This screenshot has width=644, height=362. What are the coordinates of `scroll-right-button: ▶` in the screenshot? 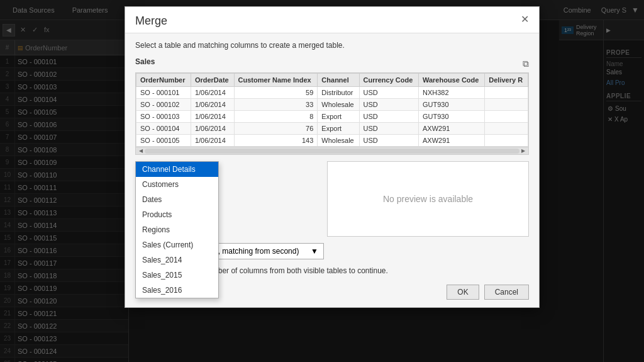 It's located at (523, 151).